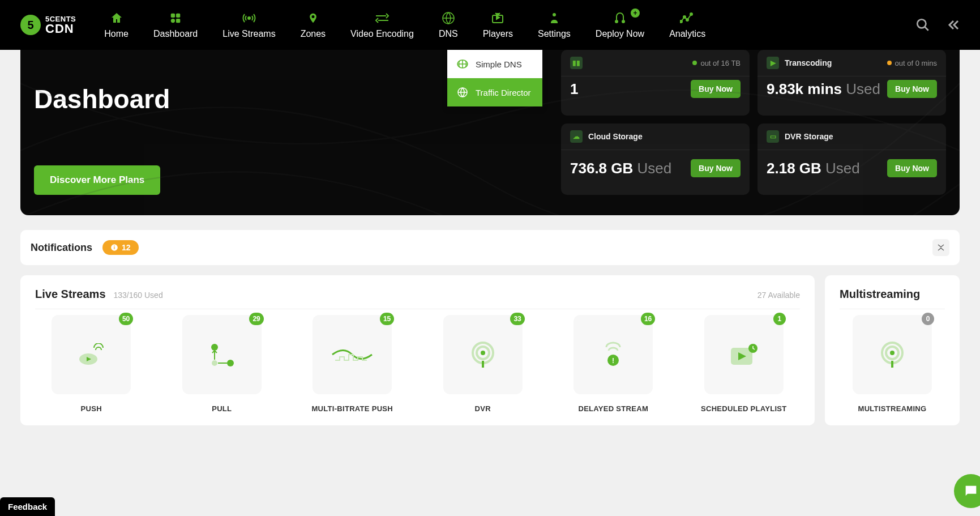 The height and width of the screenshot is (516, 980). Describe the element at coordinates (620, 25) in the screenshot. I see `nav-deploy: + Deploy Now` at that location.